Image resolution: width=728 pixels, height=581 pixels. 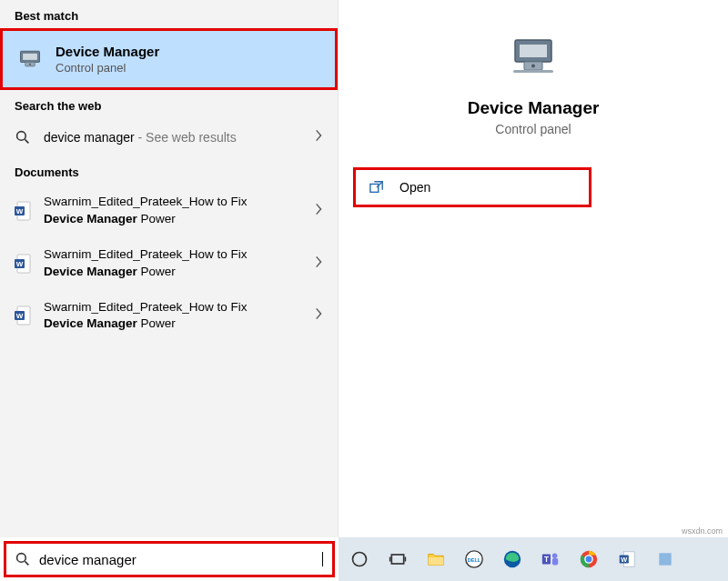 What do you see at coordinates (169, 559) in the screenshot?
I see `search-box` at bounding box center [169, 559].